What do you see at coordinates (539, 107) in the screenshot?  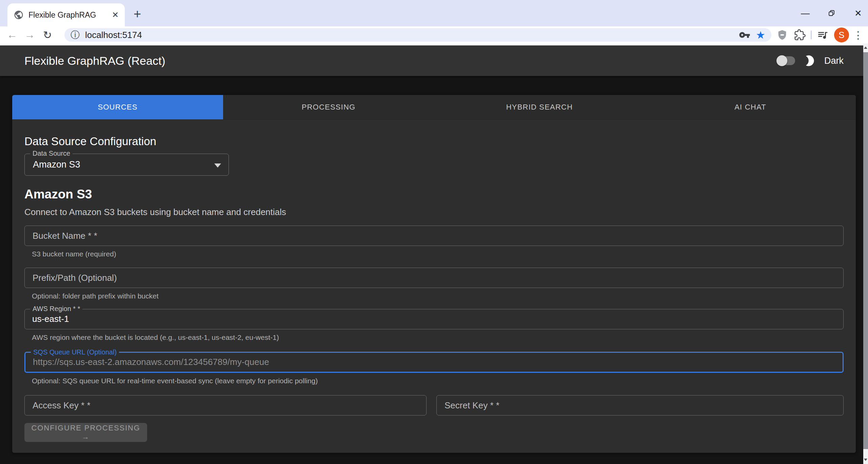 I see `tab-hybrid-search: HYBRID SEARCH` at bounding box center [539, 107].